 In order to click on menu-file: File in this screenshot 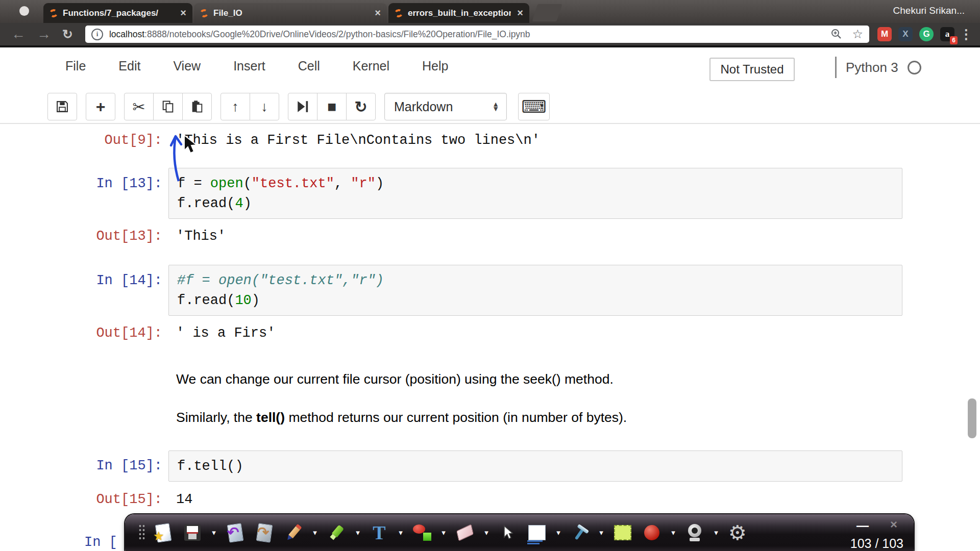, I will do `click(76, 66)`.